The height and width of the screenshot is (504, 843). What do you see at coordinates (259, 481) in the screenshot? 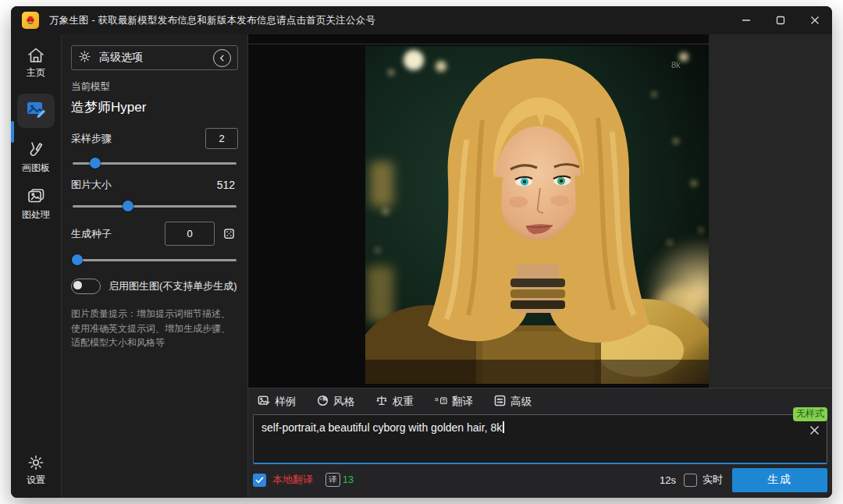
I see `local-translate-checkbox` at bounding box center [259, 481].